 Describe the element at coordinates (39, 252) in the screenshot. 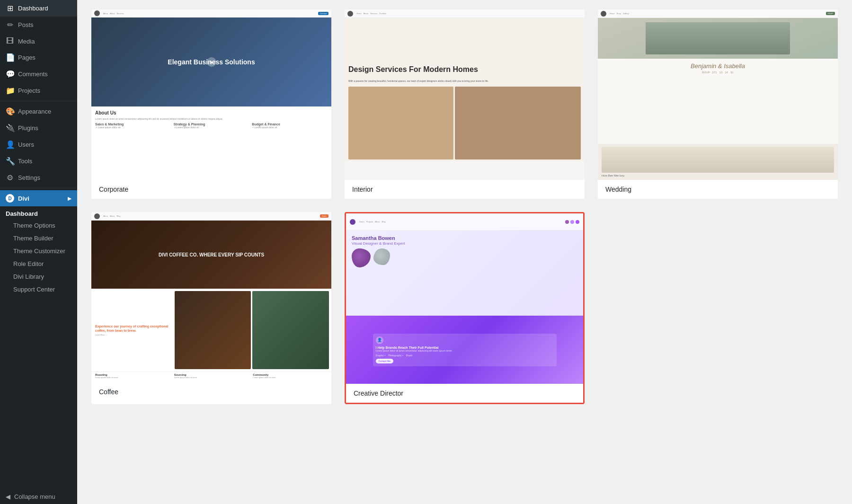

I see `sidebar: ⊞ Dashboard ✏ Posts 🎞 Media 📄 Pages 💬 Co…` at that location.